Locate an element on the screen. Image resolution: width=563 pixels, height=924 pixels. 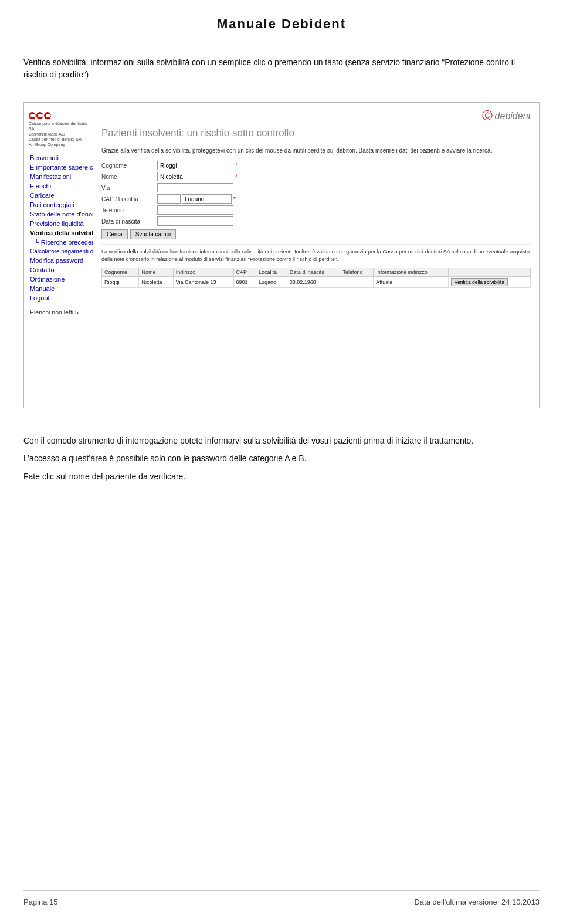
sidebar-item-ricerche: └ Ricerche precedenti is located at coordinates (59, 242).